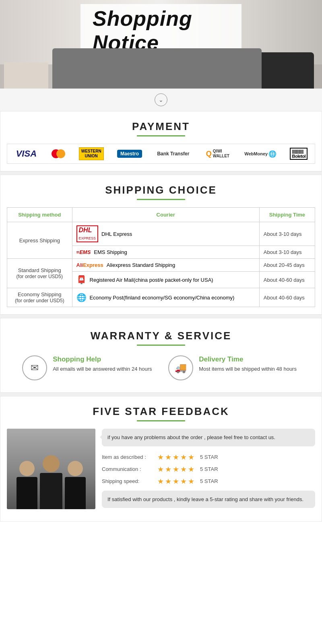 The height and width of the screenshot is (644, 322). Describe the element at coordinates (110, 252) in the screenshot. I see `ems-name: EMS Shipping` at that location.